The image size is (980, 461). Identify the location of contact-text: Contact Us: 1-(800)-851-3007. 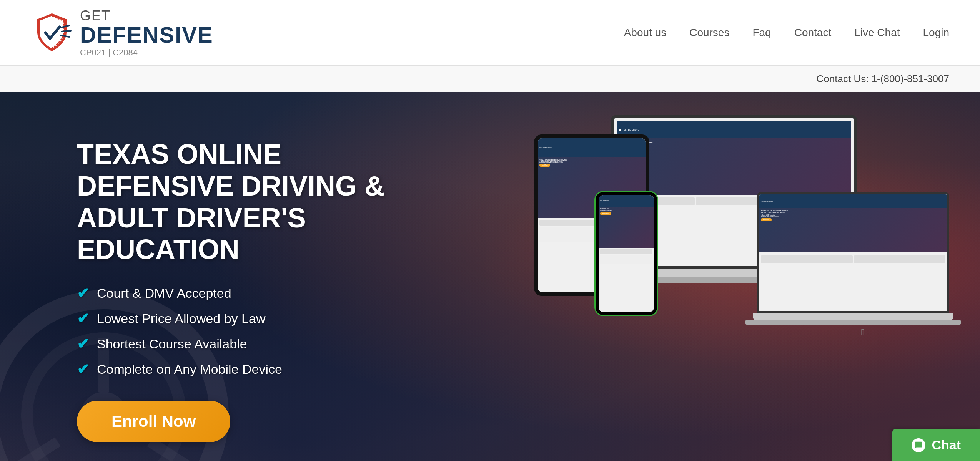
(883, 79).